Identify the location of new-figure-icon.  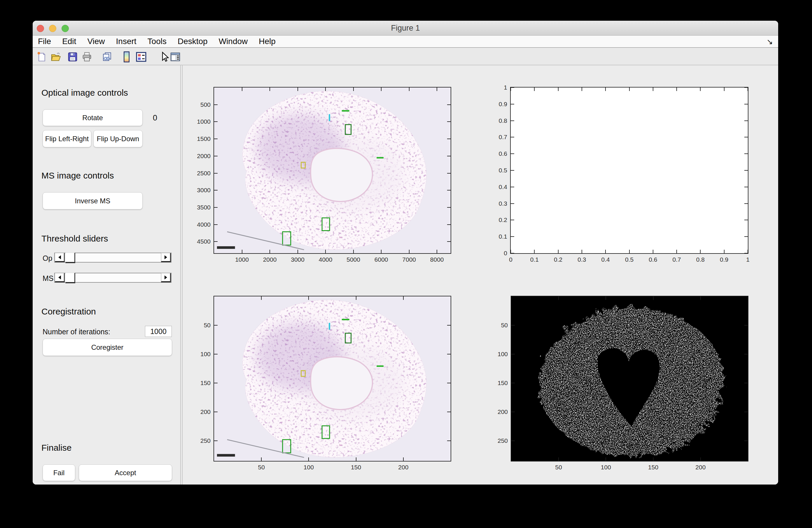
(41, 57).